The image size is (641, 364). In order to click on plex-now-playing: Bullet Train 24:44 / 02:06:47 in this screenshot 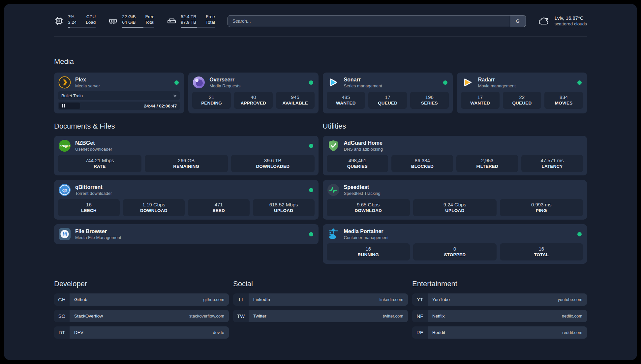, I will do `click(119, 101)`.